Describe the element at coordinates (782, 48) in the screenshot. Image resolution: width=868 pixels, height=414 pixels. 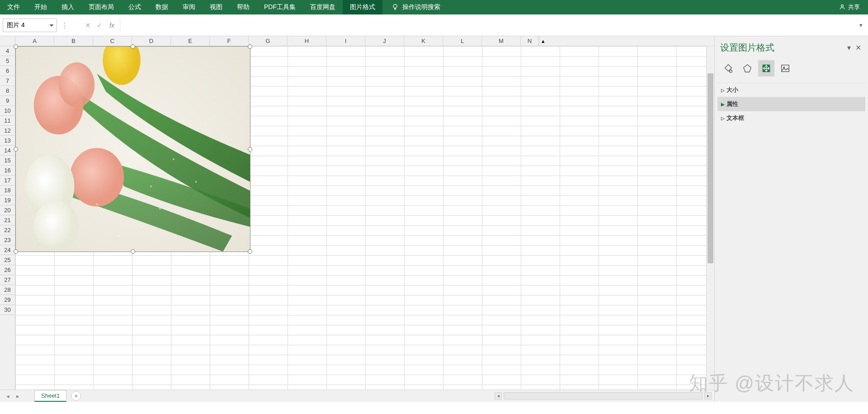
I see `pane-title: 设置图片格式` at that location.